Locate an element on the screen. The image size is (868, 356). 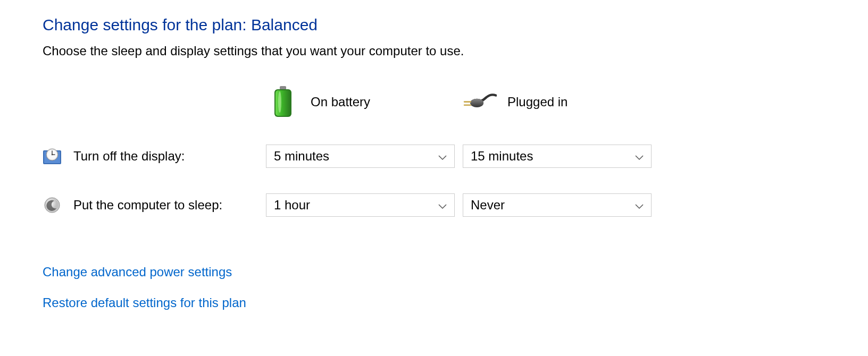
page-subtitle: Choose the sleep and display settings th… is located at coordinates (434, 51).